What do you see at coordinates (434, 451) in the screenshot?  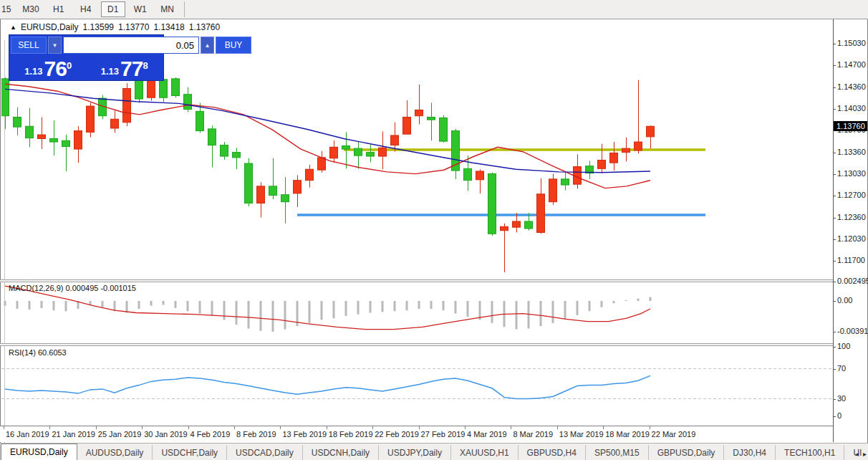 I see `symbol-tab-bar: EURUSD,DailyAUDUSD,DailyUSDCHF,DailyUSDC…` at bounding box center [434, 451].